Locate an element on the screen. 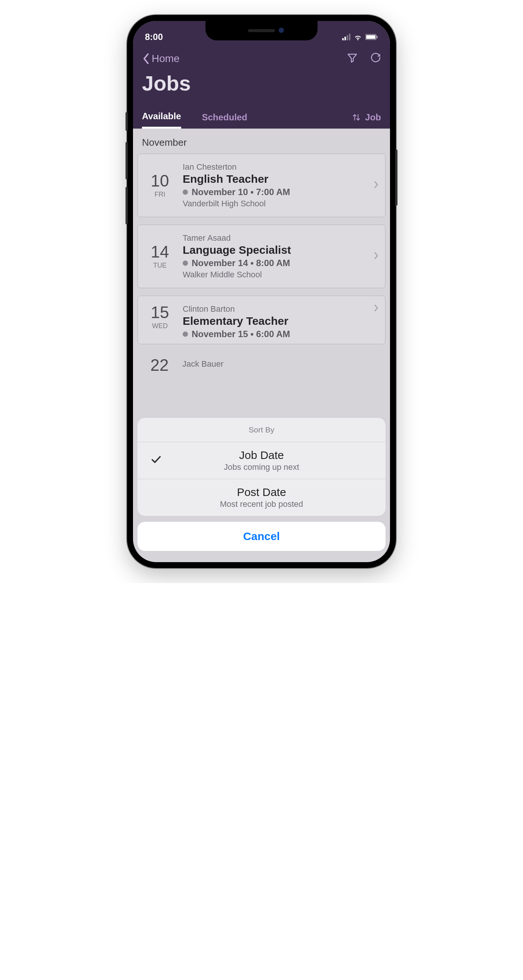 This screenshot has width=523, height=980. job-role: Language Specialist is located at coordinates (275, 250).